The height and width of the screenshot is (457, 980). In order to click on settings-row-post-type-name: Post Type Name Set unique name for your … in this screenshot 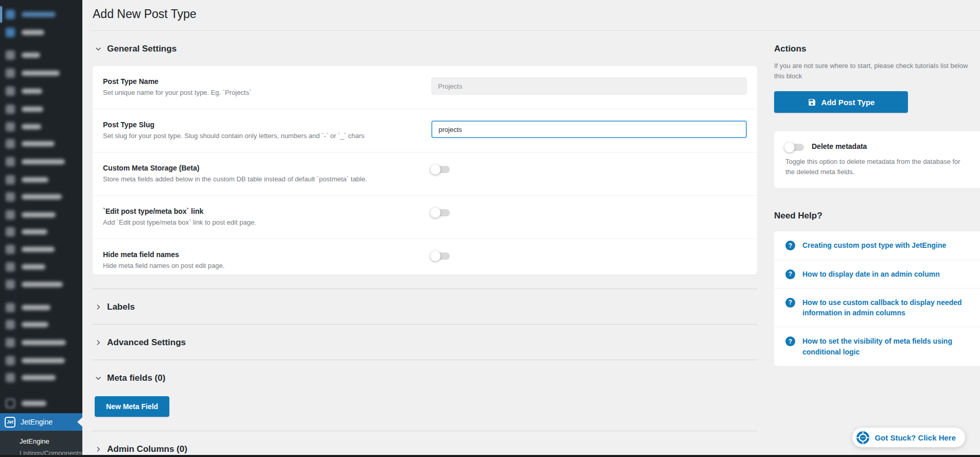, I will do `click(425, 88)`.